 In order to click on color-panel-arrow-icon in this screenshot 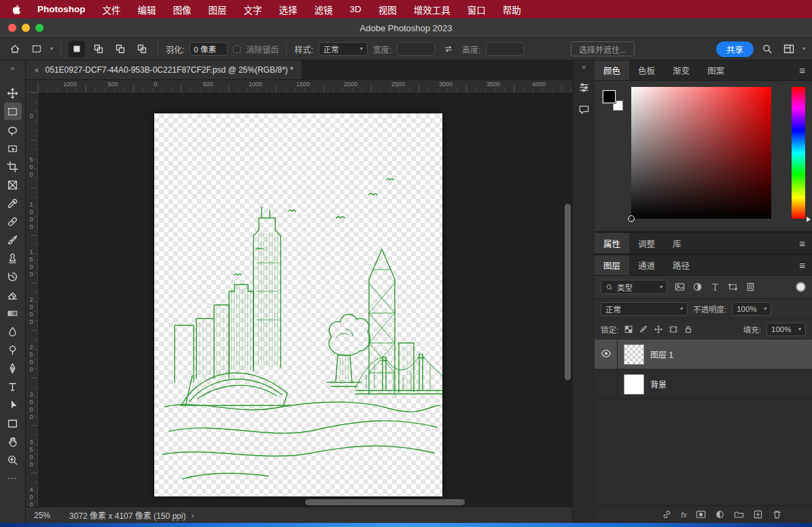, I will do `click(809, 219)`.